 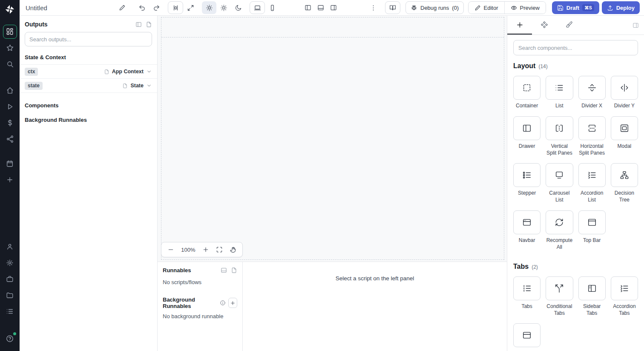 What do you see at coordinates (206, 250) in the screenshot?
I see `zoom-in-button` at bounding box center [206, 250].